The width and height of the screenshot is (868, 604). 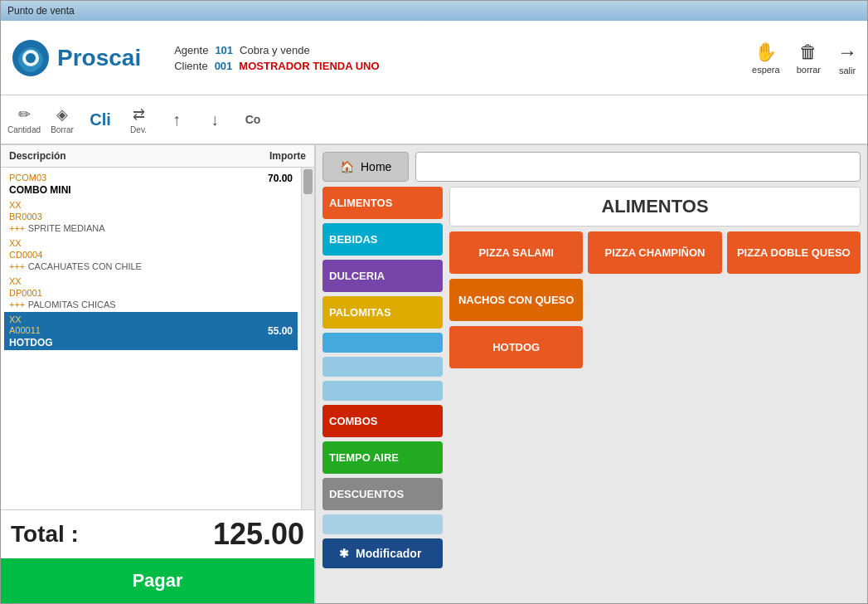 I want to click on search-input, so click(x=638, y=167).